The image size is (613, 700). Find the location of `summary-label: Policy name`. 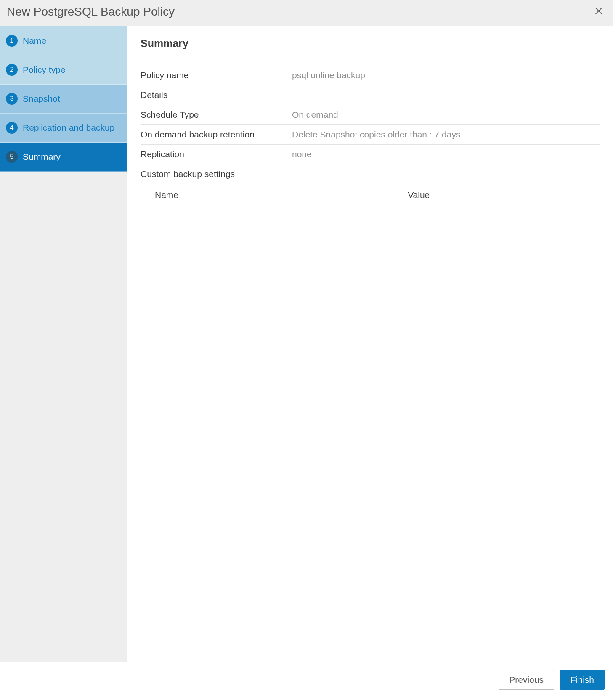

summary-label: Policy name is located at coordinates (216, 76).